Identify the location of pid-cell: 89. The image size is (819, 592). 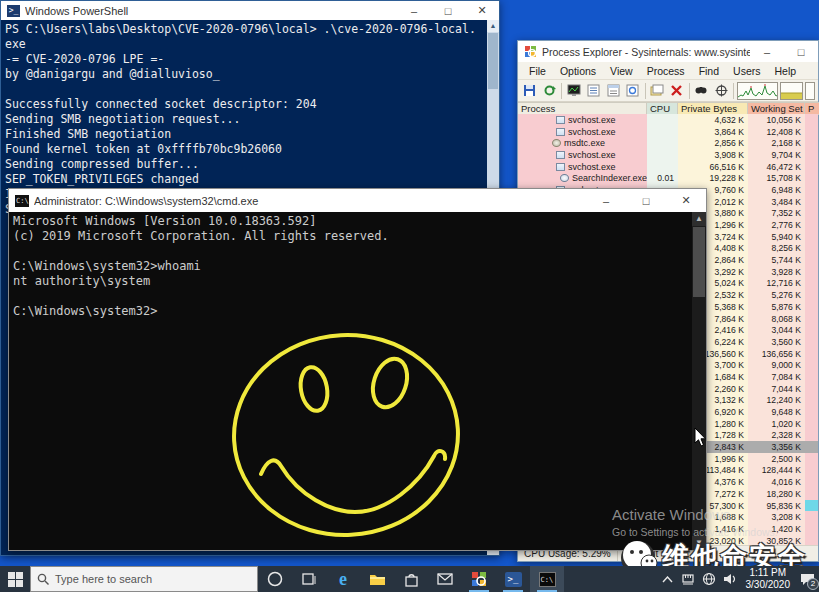
(812, 401).